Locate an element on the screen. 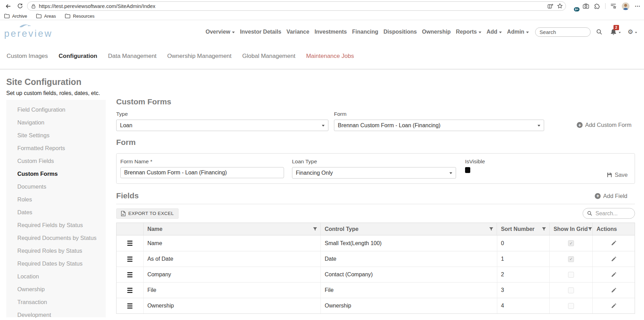  sidebar-item: Development is located at coordinates (56, 314).